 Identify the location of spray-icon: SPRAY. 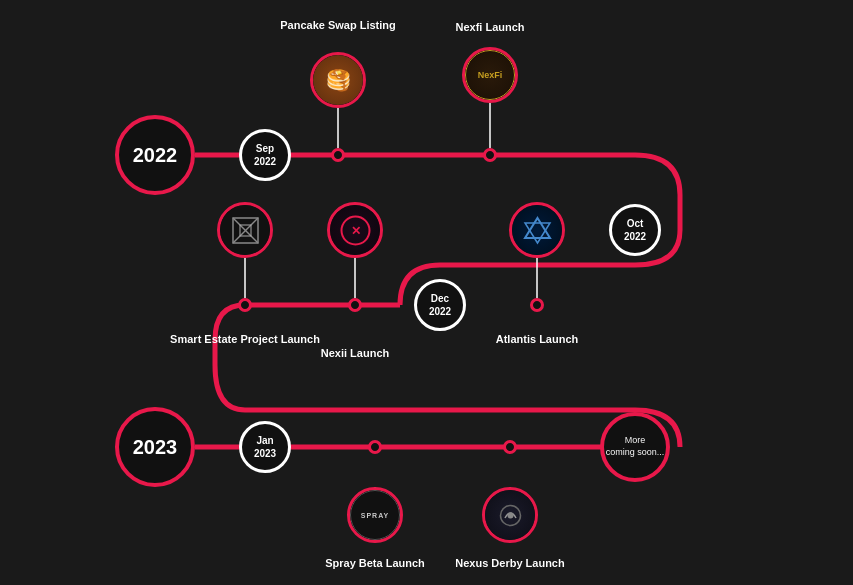
(375, 515).